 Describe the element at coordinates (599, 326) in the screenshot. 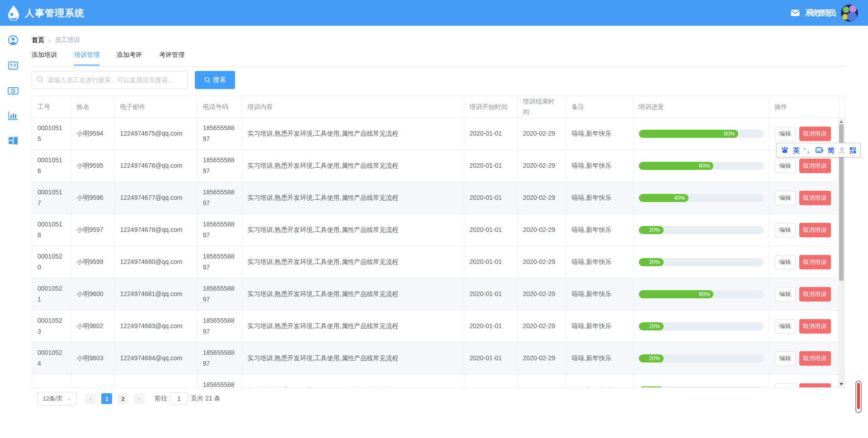

I see `cell-note: 嘻嘻,新年快乐` at that location.